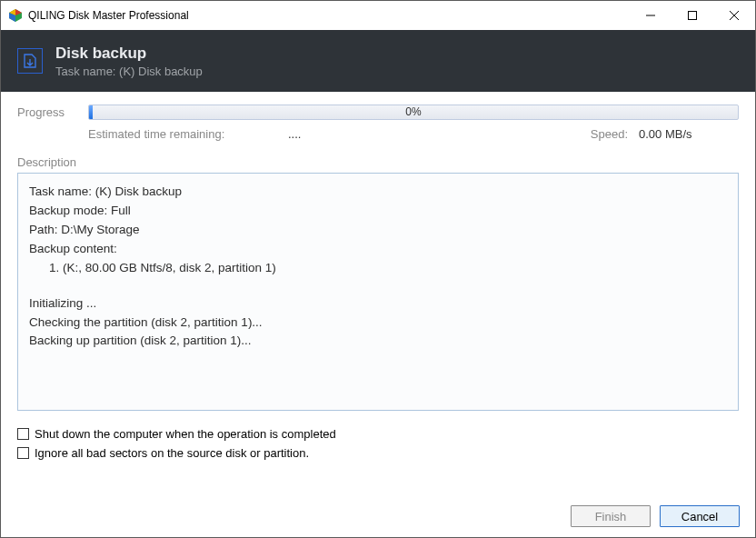 The height and width of the screenshot is (538, 756). Describe the element at coordinates (378, 162) in the screenshot. I see `description-label: Description` at that location.